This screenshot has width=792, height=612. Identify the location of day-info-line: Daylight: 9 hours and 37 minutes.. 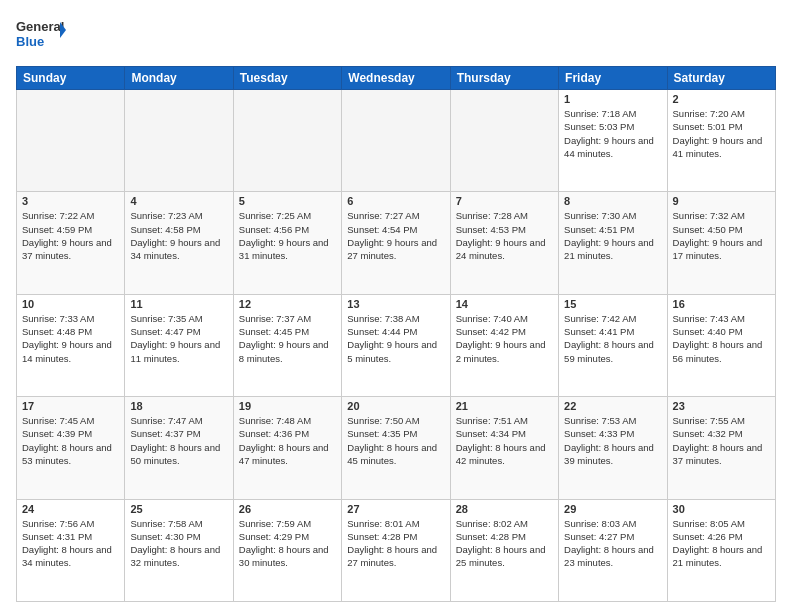
(70, 250).